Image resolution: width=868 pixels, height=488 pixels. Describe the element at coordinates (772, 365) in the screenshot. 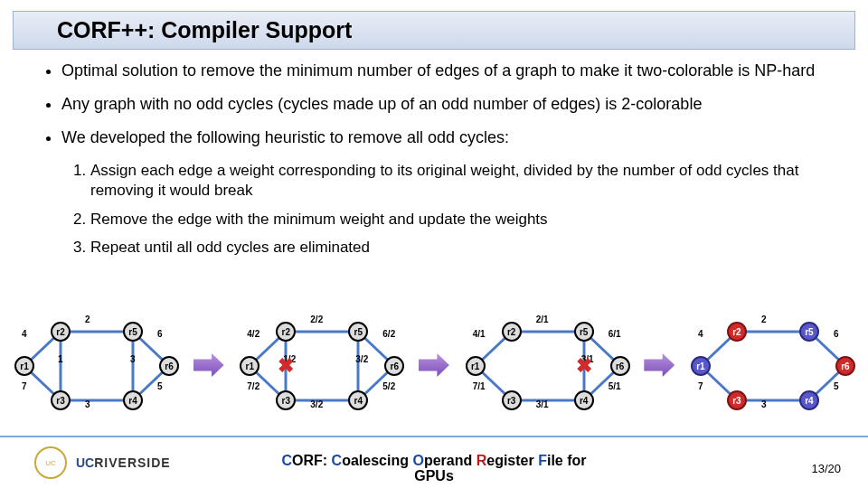

I see `graph-stage-4: r1r2r3r4r5r6426735` at that location.